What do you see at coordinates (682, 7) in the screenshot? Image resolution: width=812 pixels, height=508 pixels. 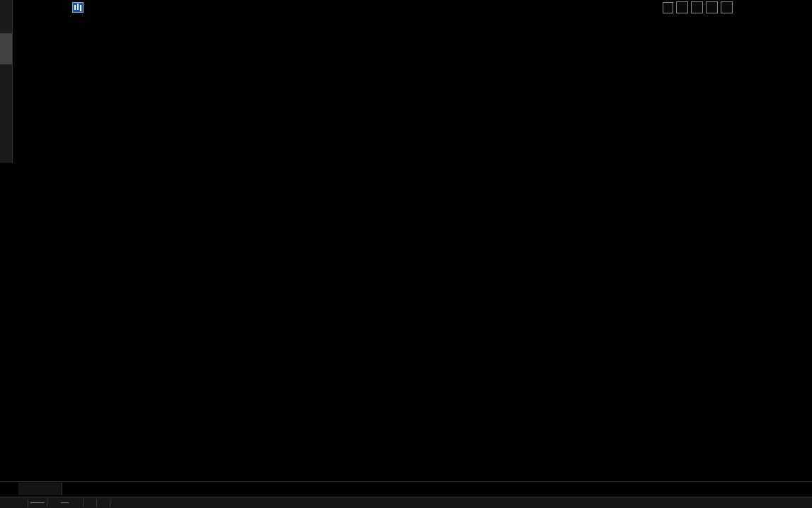 I see `pan-move-icon` at bounding box center [682, 7].